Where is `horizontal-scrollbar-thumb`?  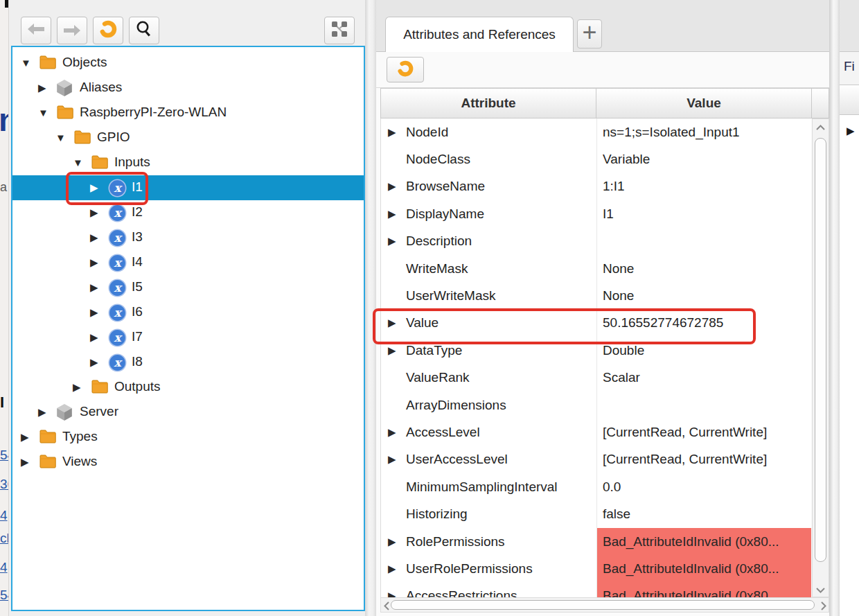
horizontal-scrollbar-thumb is located at coordinates (603, 605).